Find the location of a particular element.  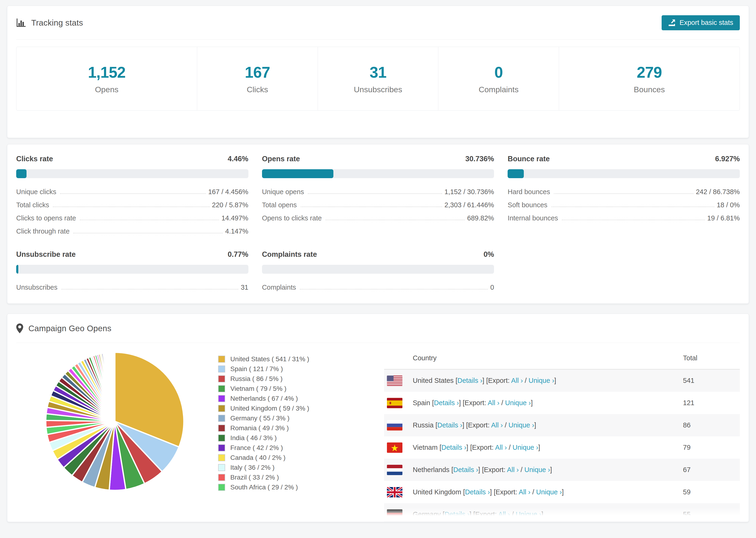

country-cell: Netherlands [Details ›] [Export: All › /… is located at coordinates (548, 470).